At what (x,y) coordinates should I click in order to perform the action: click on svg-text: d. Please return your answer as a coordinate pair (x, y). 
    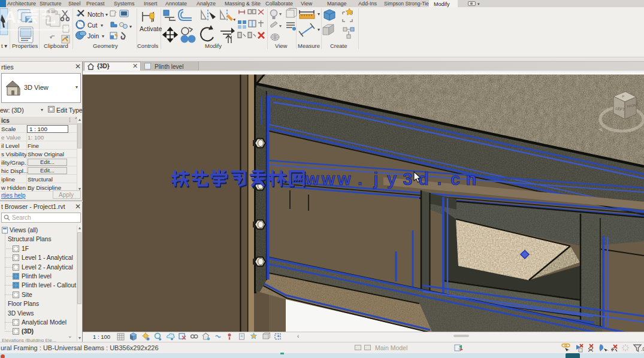
    Looking at the image, I should click on (424, 179).